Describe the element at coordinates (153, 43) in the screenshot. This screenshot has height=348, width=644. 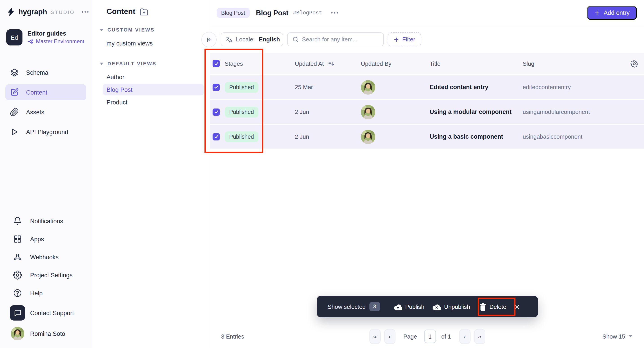
I see `view-item-my-custom-views: my custom views` at that location.